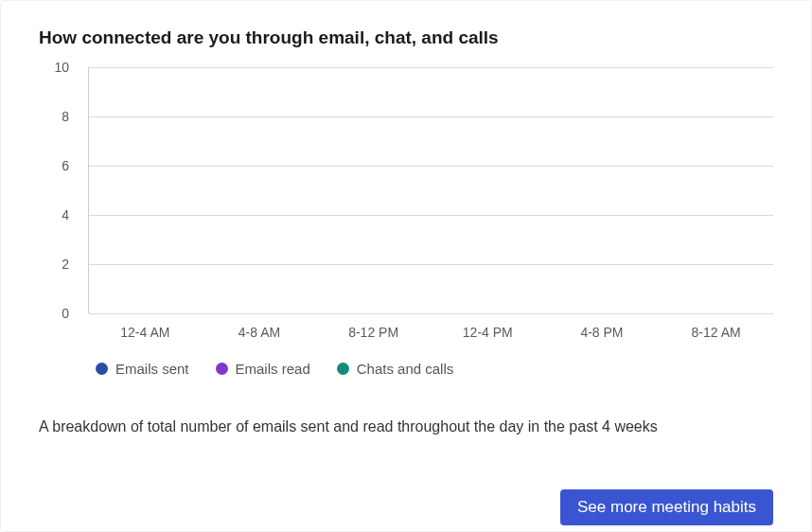  What do you see at coordinates (62, 190) in the screenshot?
I see `y-axis: 0246810` at bounding box center [62, 190].